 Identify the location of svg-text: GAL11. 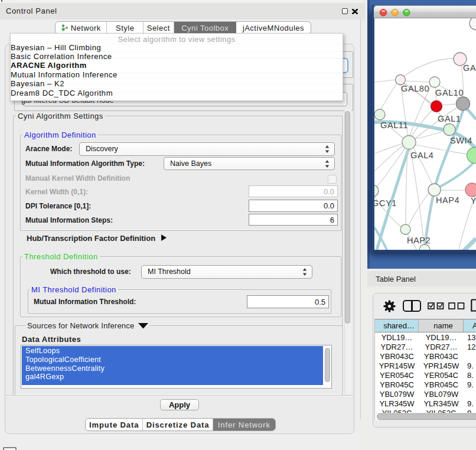
(395, 125).